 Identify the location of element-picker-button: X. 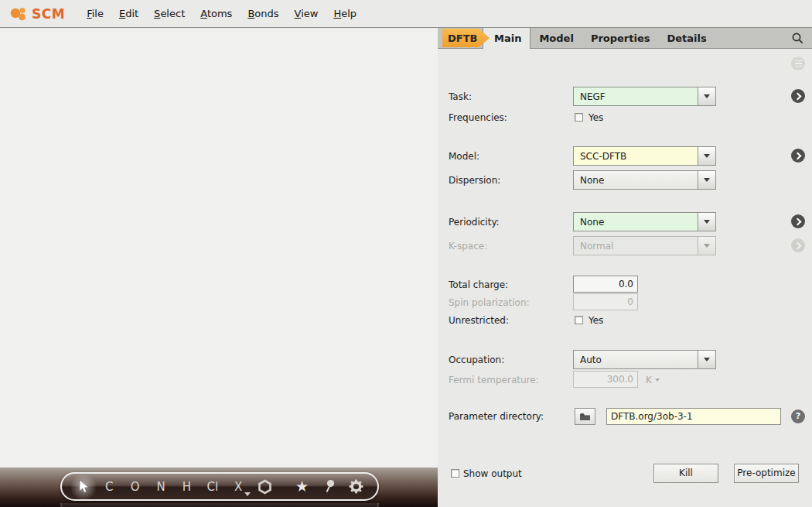
(238, 487).